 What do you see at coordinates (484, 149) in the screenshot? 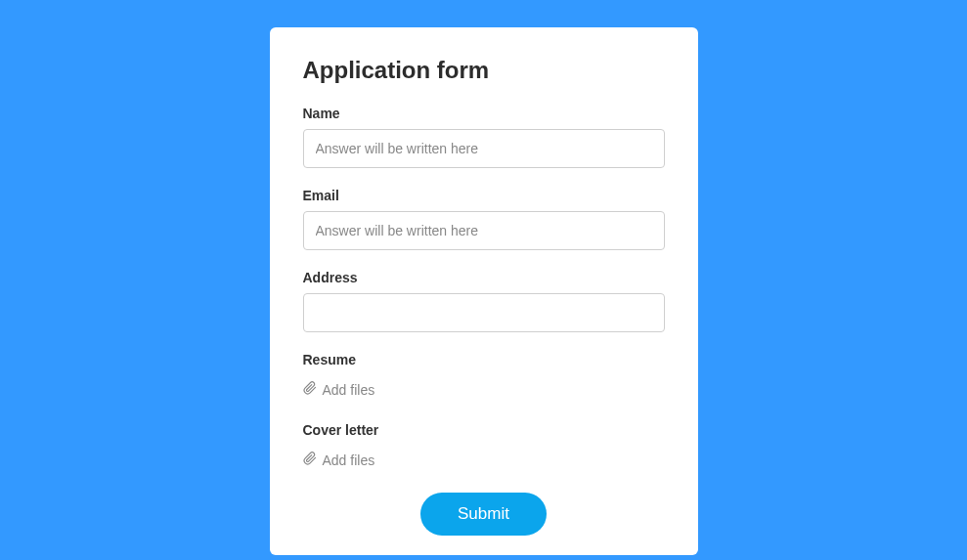
I see `name-input` at bounding box center [484, 149].